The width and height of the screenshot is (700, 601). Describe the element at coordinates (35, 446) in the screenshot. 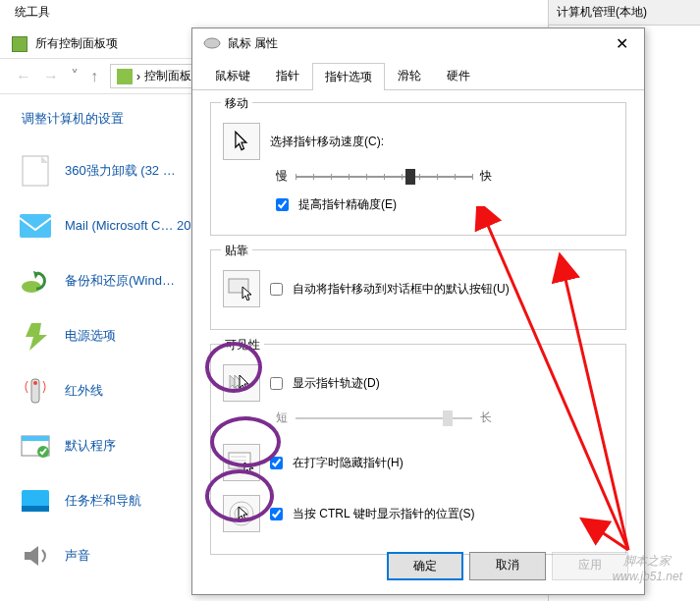

I see `defaults-icon` at that location.